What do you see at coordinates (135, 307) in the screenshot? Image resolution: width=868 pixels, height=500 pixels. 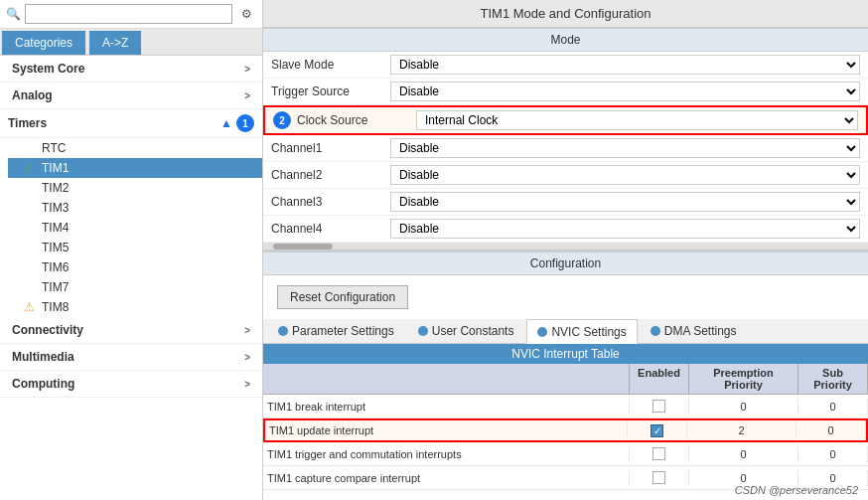 I see `sidebar-item-tim8: ⚠ TIM8` at bounding box center [135, 307].